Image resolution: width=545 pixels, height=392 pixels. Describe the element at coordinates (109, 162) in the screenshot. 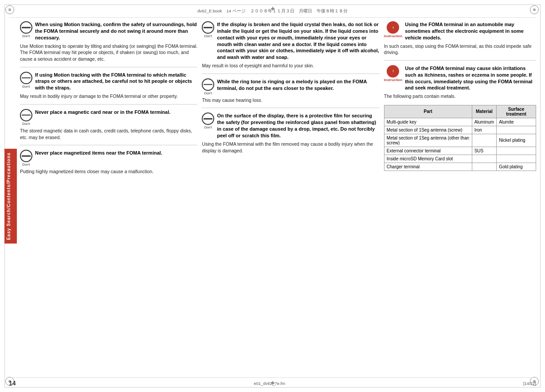

I see `warning-block-4: Don't Never place magnetized items near …` at that location.